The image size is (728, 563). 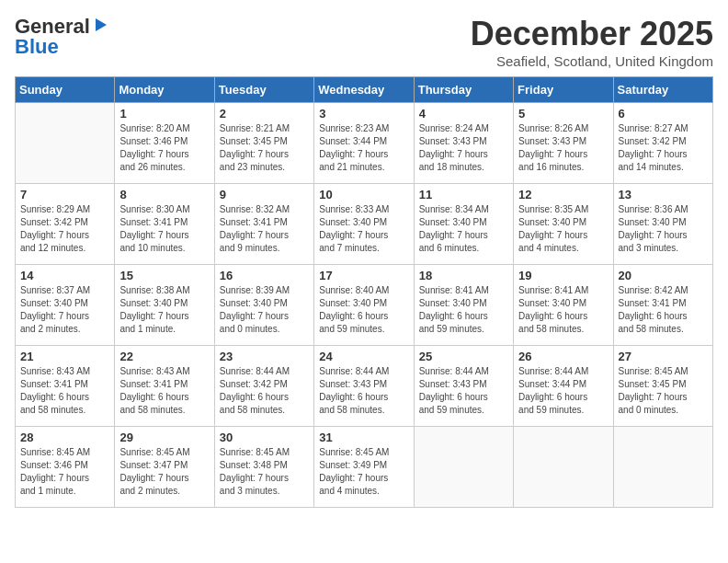 I want to click on calendar-cell: 23Sunrise: 8:44 AM Sunset: 3:42 PM Dayli…, so click(x=264, y=386).